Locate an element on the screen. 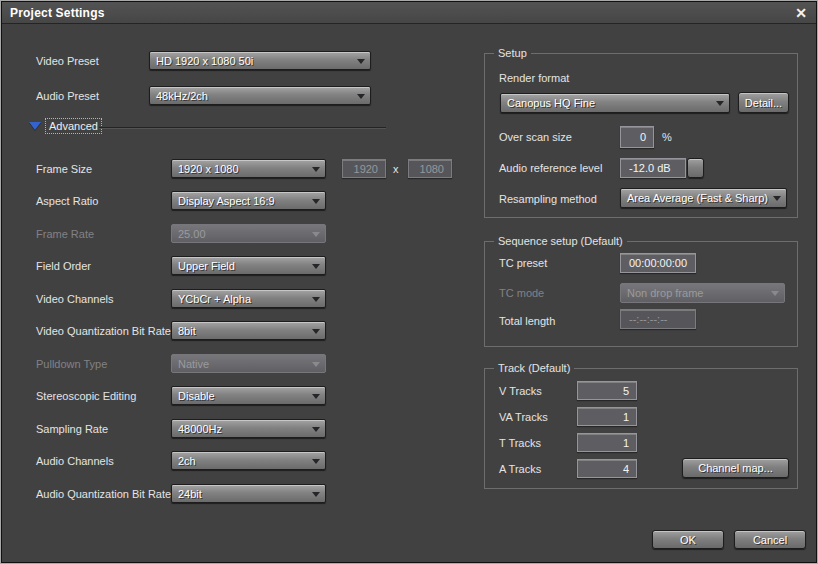 The image size is (818, 564). pulldown-type-select: Native is located at coordinates (248, 364).